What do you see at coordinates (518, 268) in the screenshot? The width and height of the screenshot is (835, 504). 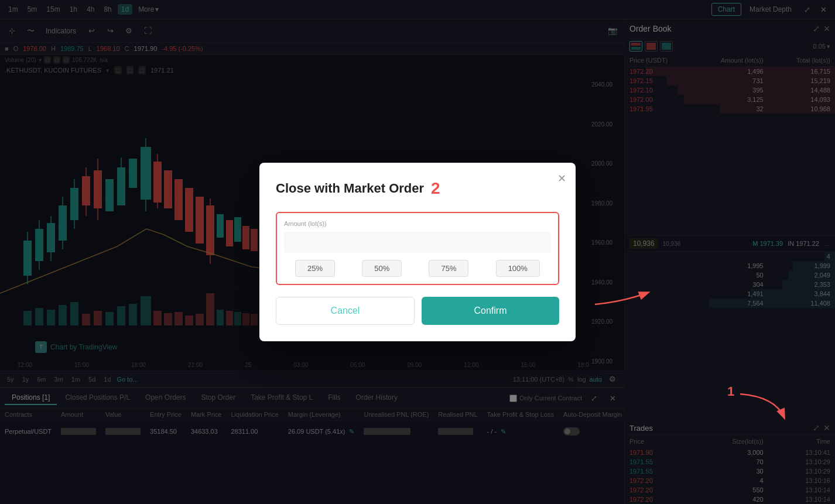 I see `percent-100-button: 100%` at bounding box center [518, 268].